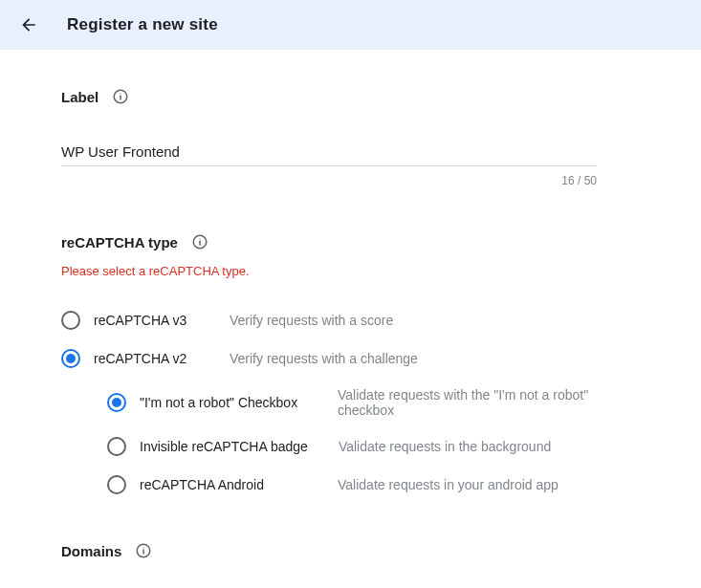 The width and height of the screenshot is (701, 588). Describe the element at coordinates (224, 485) in the screenshot. I see `sub-radio-label: reCAPTCHA Android` at that location.